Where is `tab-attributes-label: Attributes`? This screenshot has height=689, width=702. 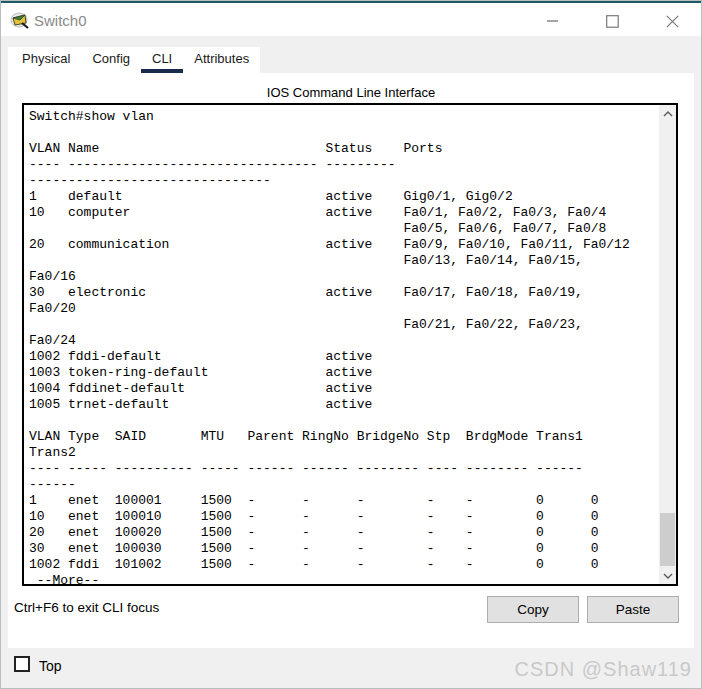
tab-attributes-label: Attributes is located at coordinates (222, 58).